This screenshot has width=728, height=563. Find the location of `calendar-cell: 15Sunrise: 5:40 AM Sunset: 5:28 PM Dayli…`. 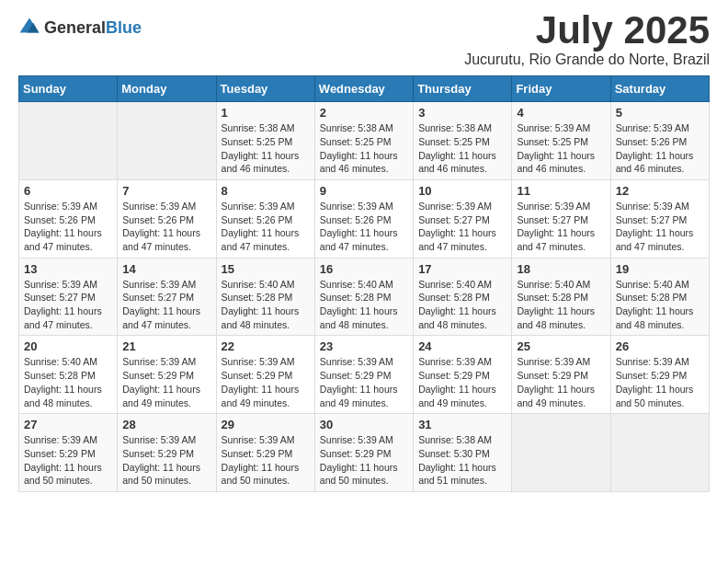

calendar-cell: 15Sunrise: 5:40 AM Sunset: 5:28 PM Dayli… is located at coordinates (265, 296).